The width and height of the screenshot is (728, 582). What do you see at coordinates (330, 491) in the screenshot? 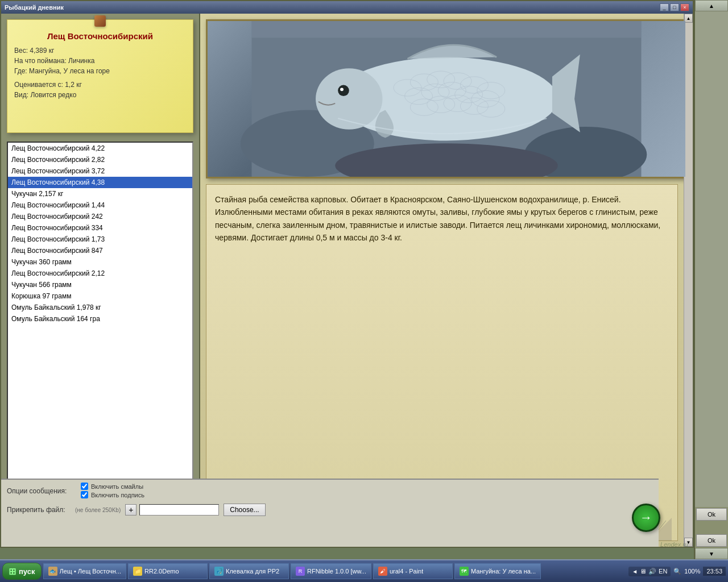
I see `message-options-row: Опции сообщения: Включить смайлы Включит…` at bounding box center [330, 491].